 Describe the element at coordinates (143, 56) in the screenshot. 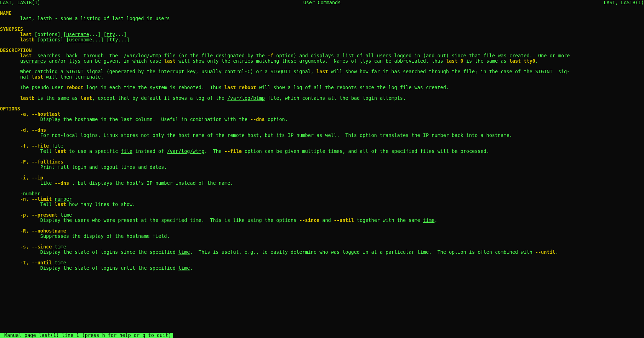

I see `path-wtmp: /var/log/wtmp` at that location.